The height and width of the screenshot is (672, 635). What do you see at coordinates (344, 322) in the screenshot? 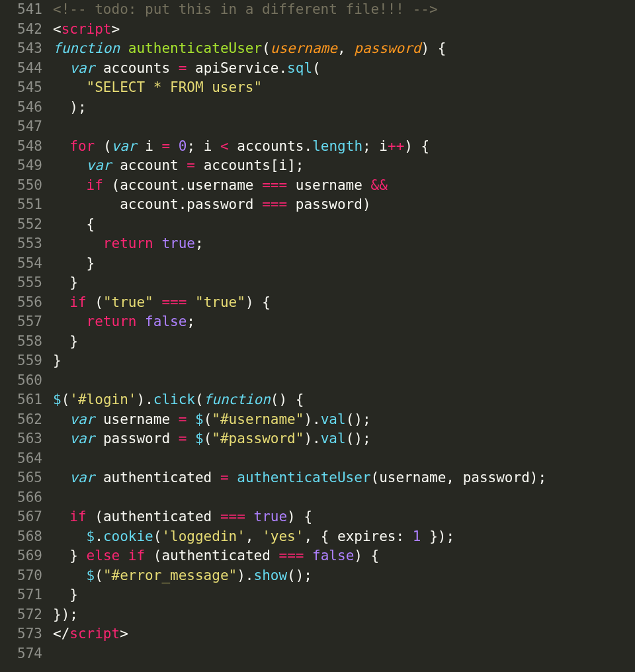
I see `code-line: return false;` at bounding box center [344, 322].